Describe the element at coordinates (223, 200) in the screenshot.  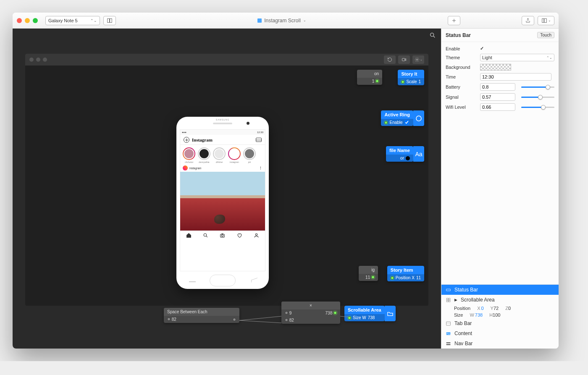
I see `phone-screen: ●●●12:30 Instagram chchoitoi dannywhite …` at that location.